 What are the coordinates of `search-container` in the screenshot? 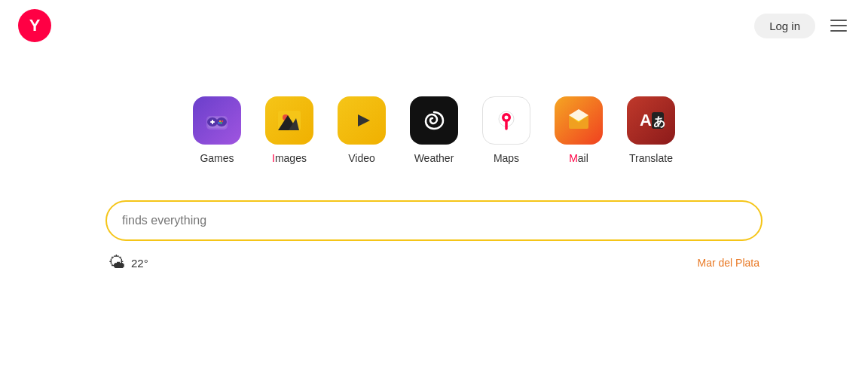 It's located at (434, 221).